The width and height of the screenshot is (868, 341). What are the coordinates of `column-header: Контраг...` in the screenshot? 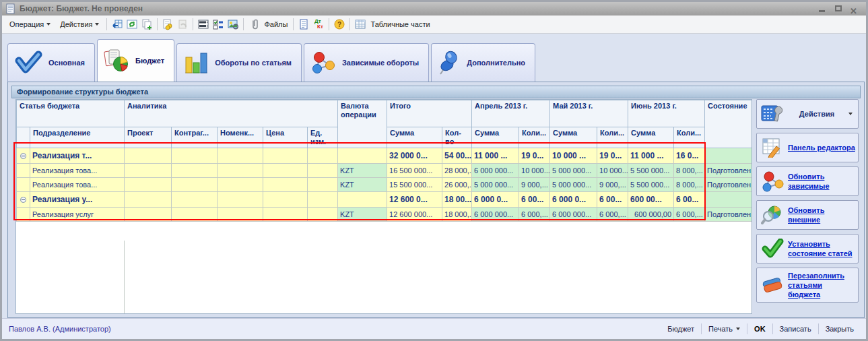 It's located at (195, 137).